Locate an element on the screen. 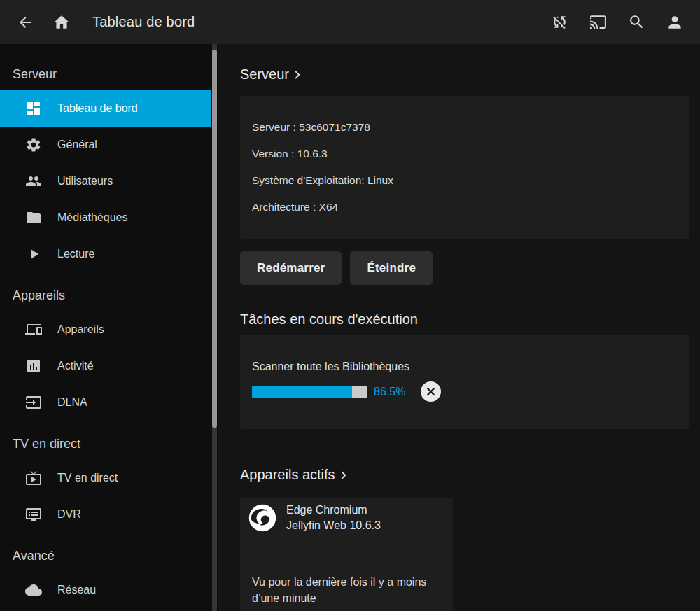 This screenshot has height=611, width=700. devices-icon is located at coordinates (34, 330).